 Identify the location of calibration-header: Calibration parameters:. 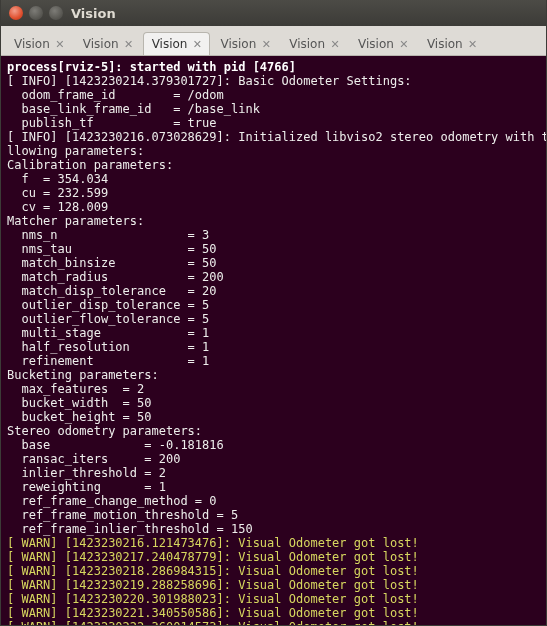
(90, 165).